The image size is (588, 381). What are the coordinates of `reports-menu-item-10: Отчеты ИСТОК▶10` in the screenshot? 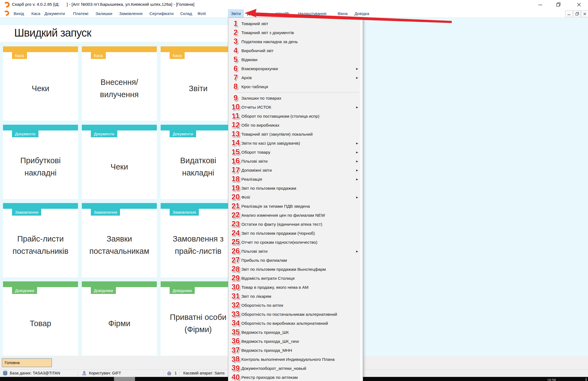 It's located at (296, 107).